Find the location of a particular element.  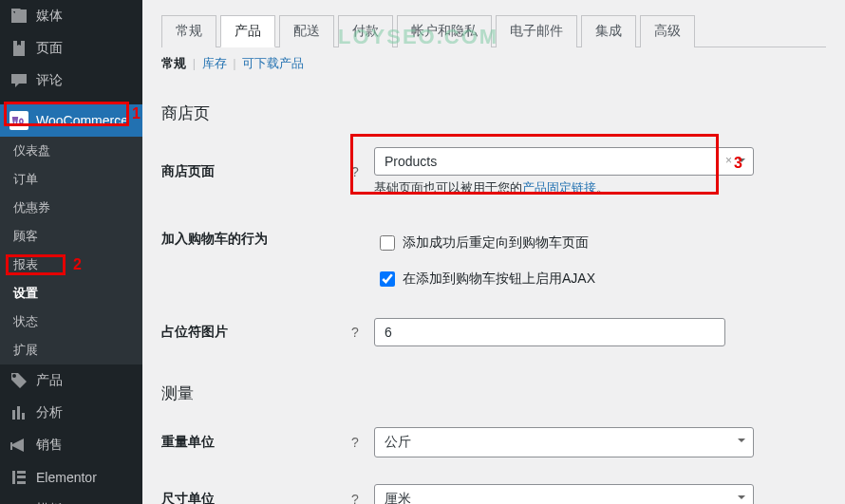

subtab-downloadable: 可下载产品 is located at coordinates (273, 63).